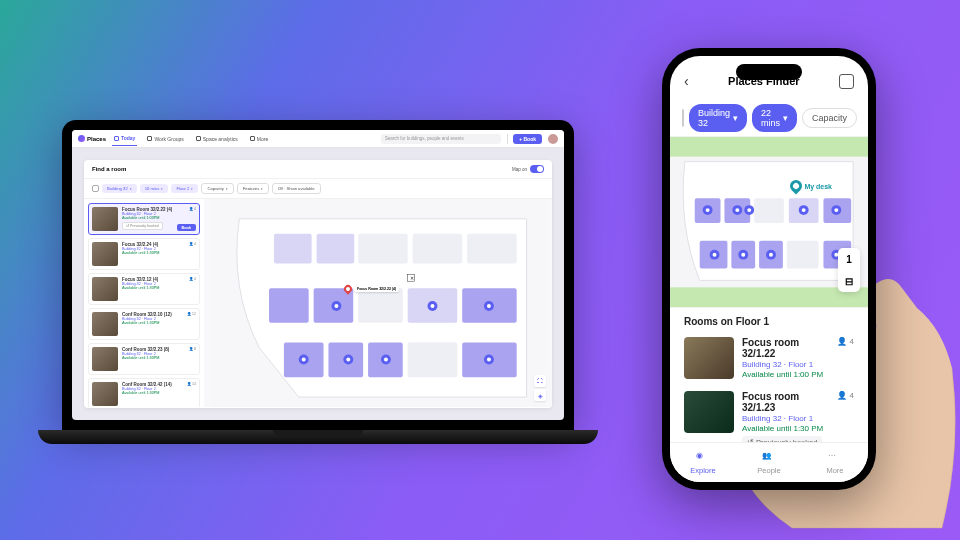 The image size is (960, 540). What do you see at coordinates (528, 139) in the screenshot?
I see `book-button: + Book` at bounding box center [528, 139].